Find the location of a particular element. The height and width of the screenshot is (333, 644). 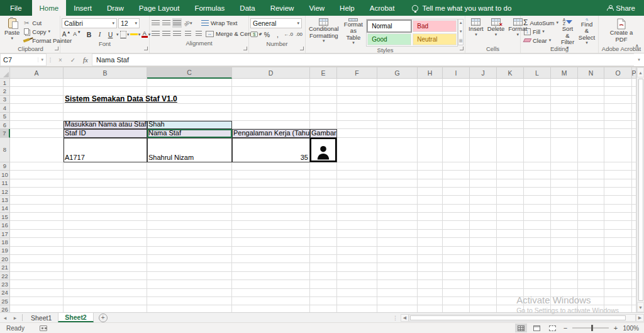

row-header-3: 3 is located at coordinates (5, 99).